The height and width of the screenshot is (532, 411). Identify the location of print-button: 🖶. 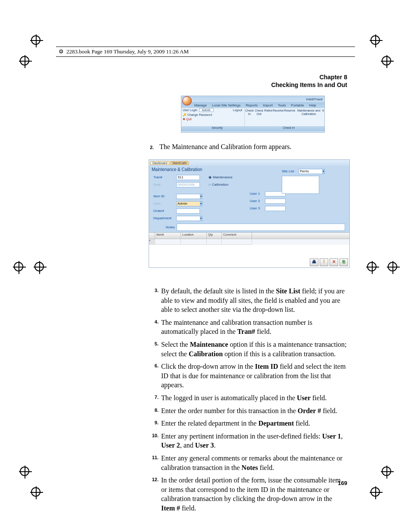
(314, 262).